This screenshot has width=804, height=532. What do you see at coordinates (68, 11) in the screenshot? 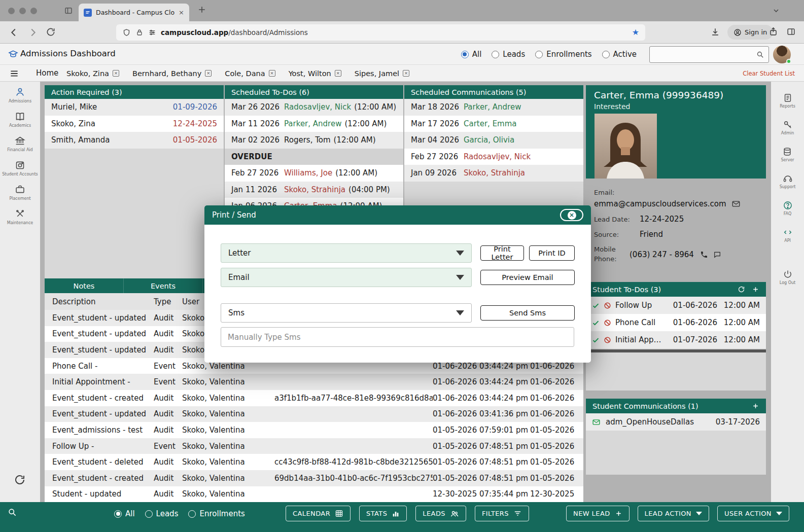
I see `sidebar-toggle-icon` at bounding box center [68, 11].